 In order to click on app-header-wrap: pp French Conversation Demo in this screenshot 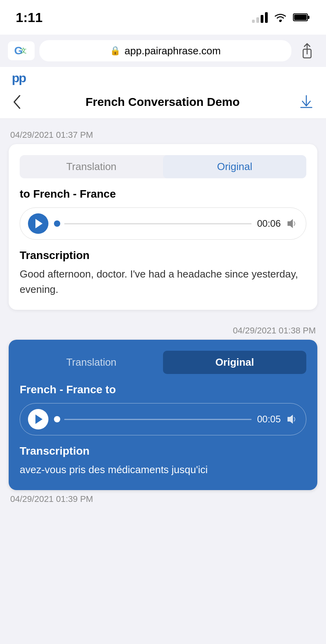, I will do `click(163, 93)`.